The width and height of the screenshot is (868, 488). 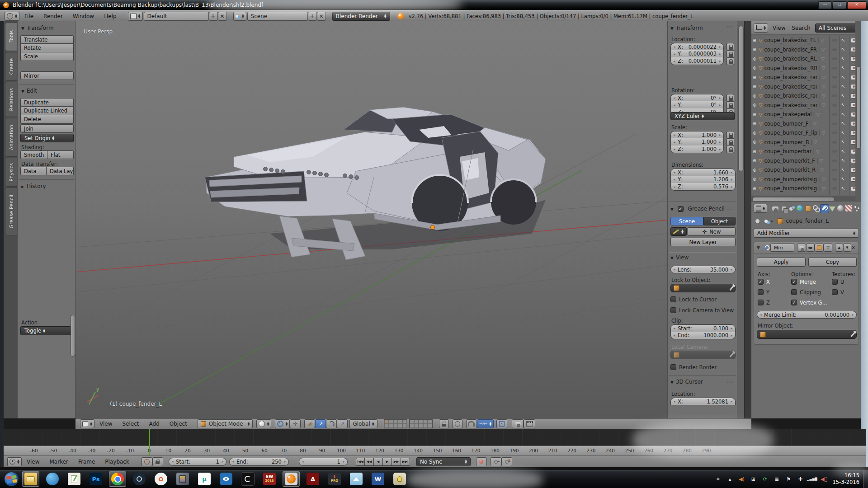 What do you see at coordinates (806, 292) in the screenshot?
I see `checkbox-clipping: Clipping` at bounding box center [806, 292].